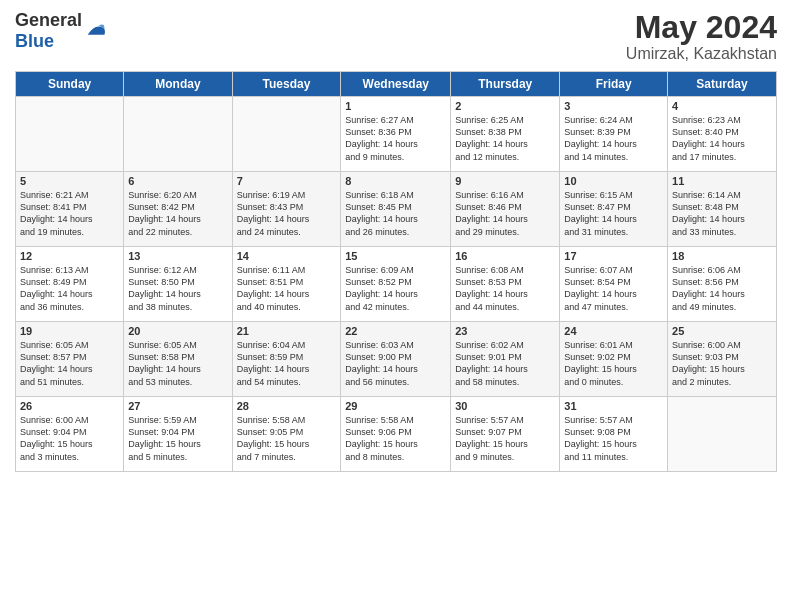  I want to click on day-number-13: 13, so click(178, 256).